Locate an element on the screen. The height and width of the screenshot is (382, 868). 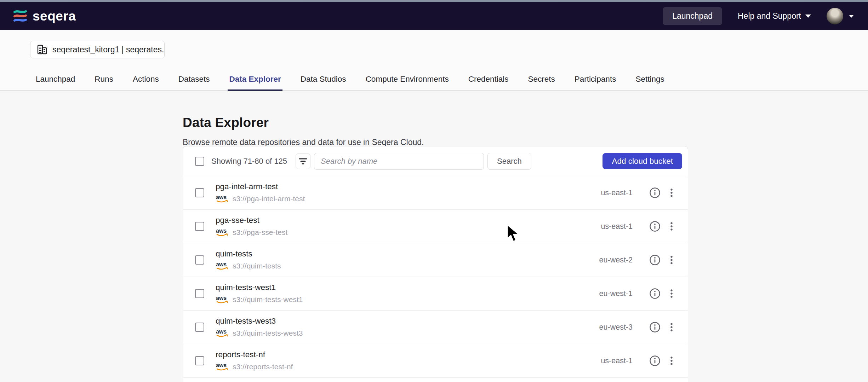
help-and-support-menu: Help and Support is located at coordinates (775, 16).